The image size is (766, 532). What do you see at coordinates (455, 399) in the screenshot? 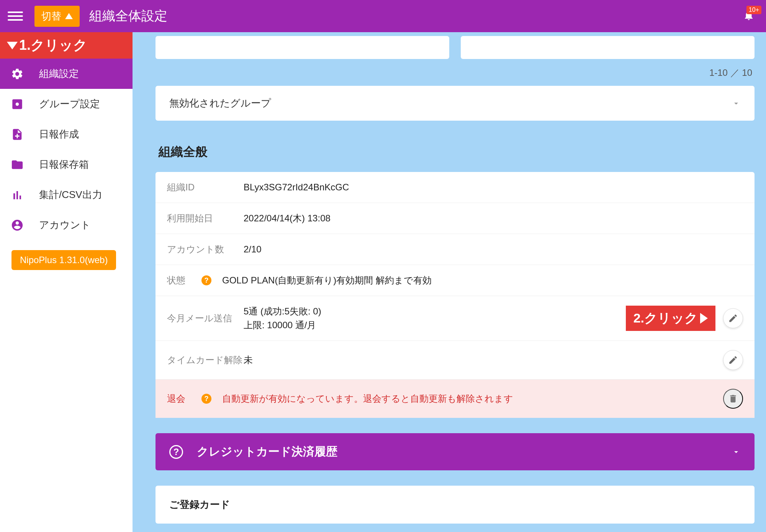
I see `row-leave: 退会 ? 自動更新が有効になっています。退会すると自動更新も解除されます` at bounding box center [455, 399].